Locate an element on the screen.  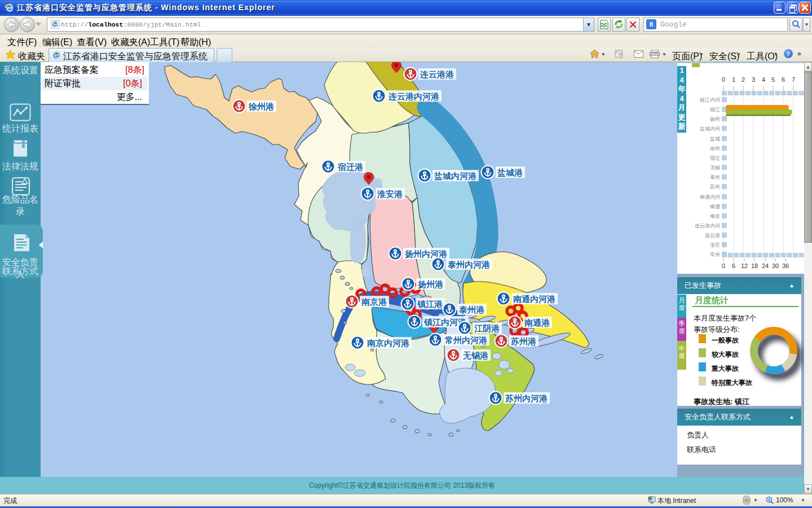
svg-text: 连云港 is located at coordinates (713, 235).